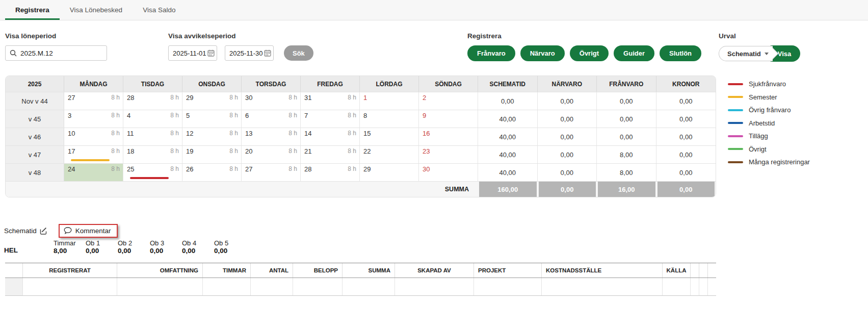 The width and height of the screenshot is (868, 327). Describe the element at coordinates (627, 172) in the screenshot. I see `value-cell: 8,00` at that location.